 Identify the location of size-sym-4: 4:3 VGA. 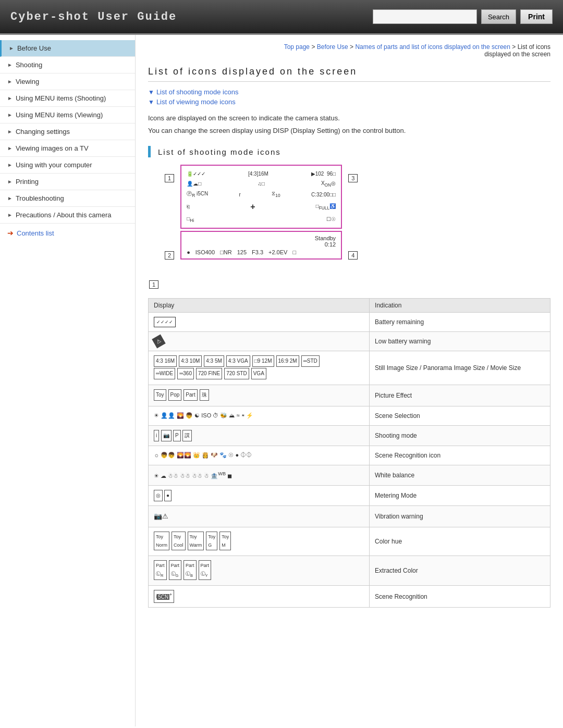
(238, 361).